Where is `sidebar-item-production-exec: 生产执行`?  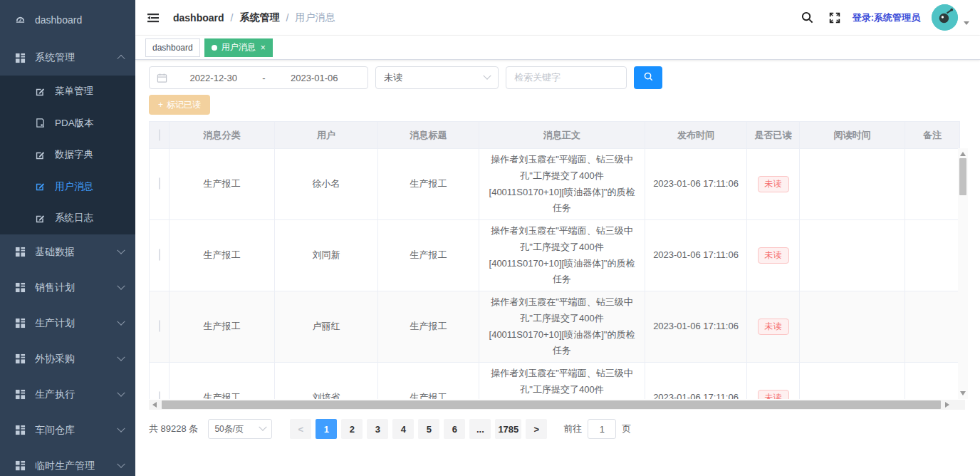 sidebar-item-production-exec: 生产执行 is located at coordinates (68, 395).